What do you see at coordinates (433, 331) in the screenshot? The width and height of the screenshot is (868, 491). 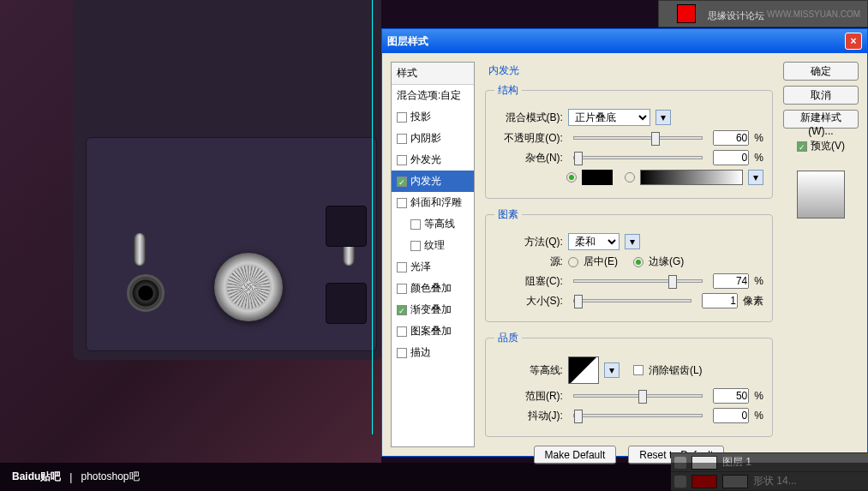 I see `style-item: 图案叠加` at bounding box center [433, 331].